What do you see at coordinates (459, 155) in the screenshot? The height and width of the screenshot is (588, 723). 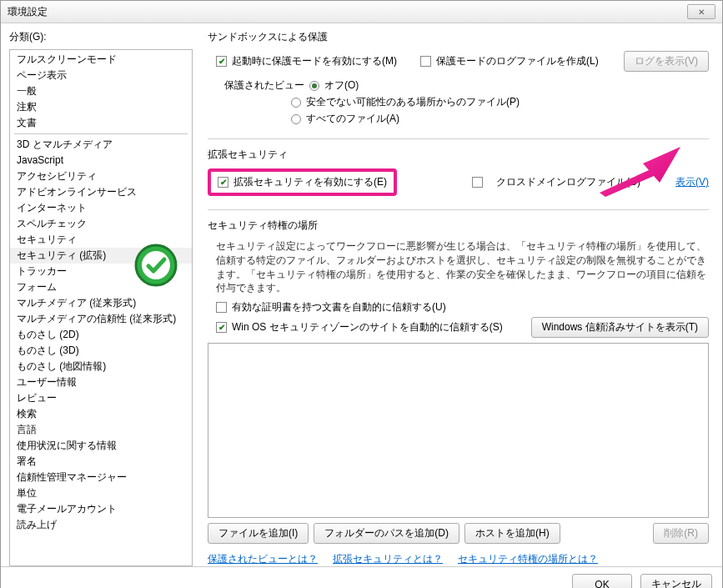 I see `enhanced-security-title: 拡張セキュリティ` at bounding box center [459, 155].